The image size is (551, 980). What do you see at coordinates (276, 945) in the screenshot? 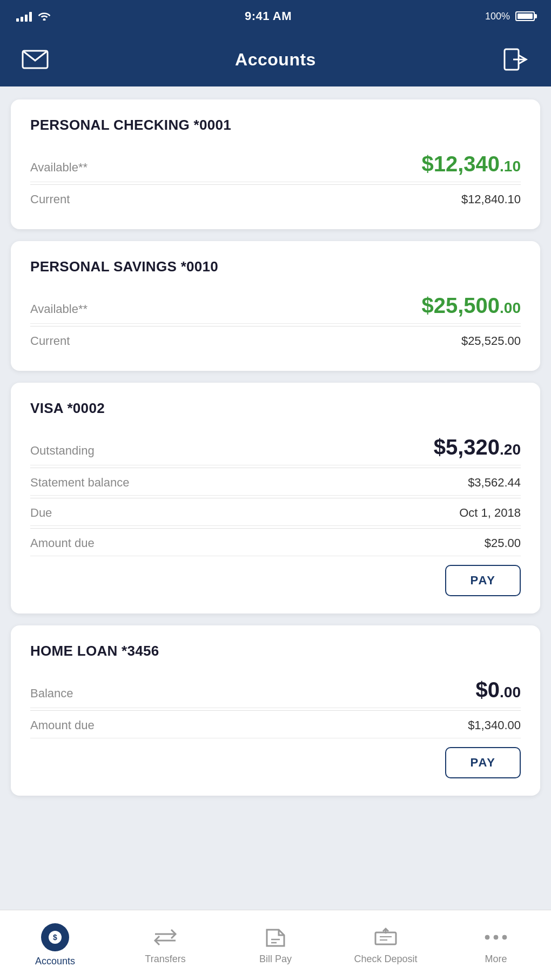
I see `bottom-nav: $ Accounts Transfers Bill Pay` at bounding box center [276, 945].